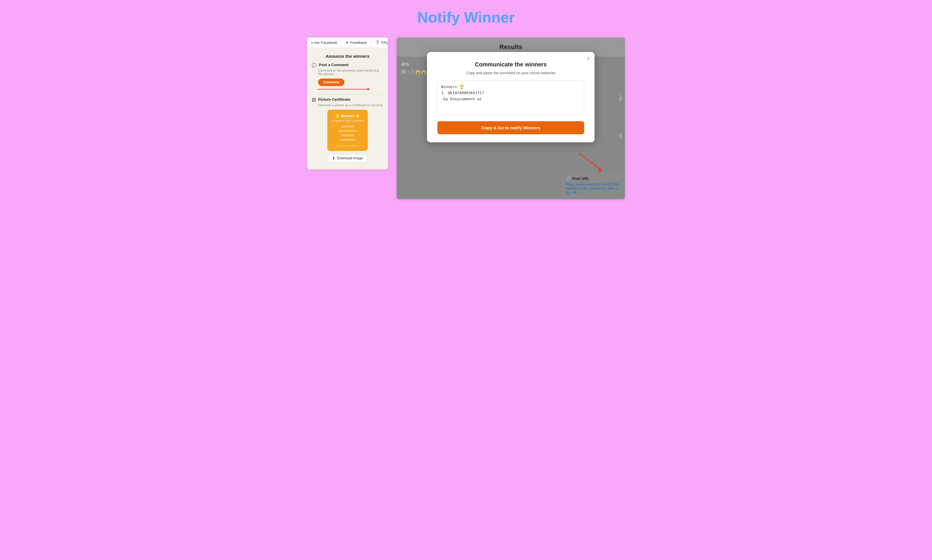  Describe the element at coordinates (334, 158) in the screenshot. I see `download-icon: ⬇` at that location.